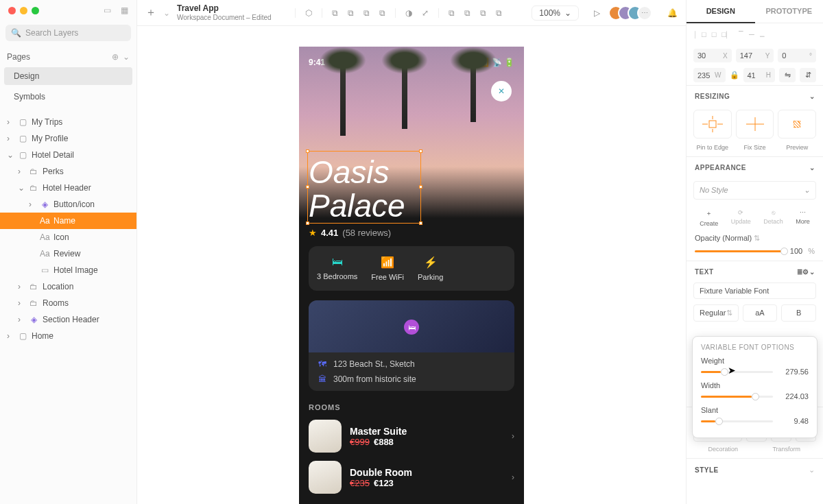  Describe the element at coordinates (69, 139) in the screenshot. I see `layer-my-profile: ›▢My Profile` at that location.